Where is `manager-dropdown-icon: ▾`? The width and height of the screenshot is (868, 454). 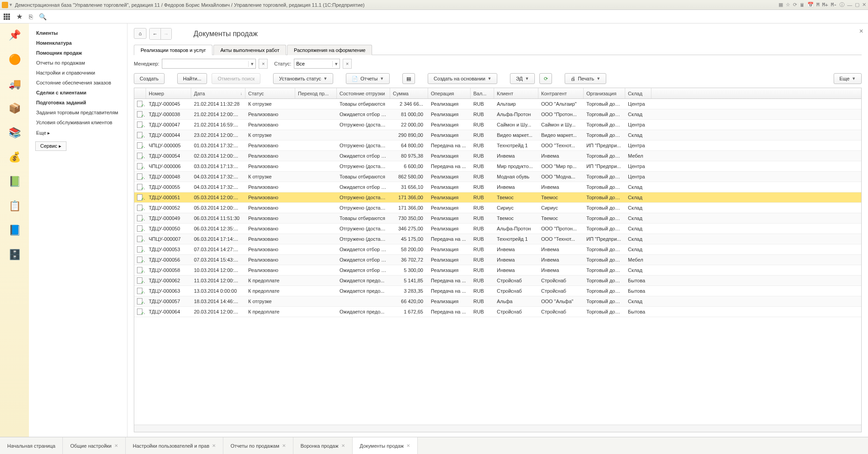 manager-dropdown-icon: ▾ is located at coordinates (252, 64).